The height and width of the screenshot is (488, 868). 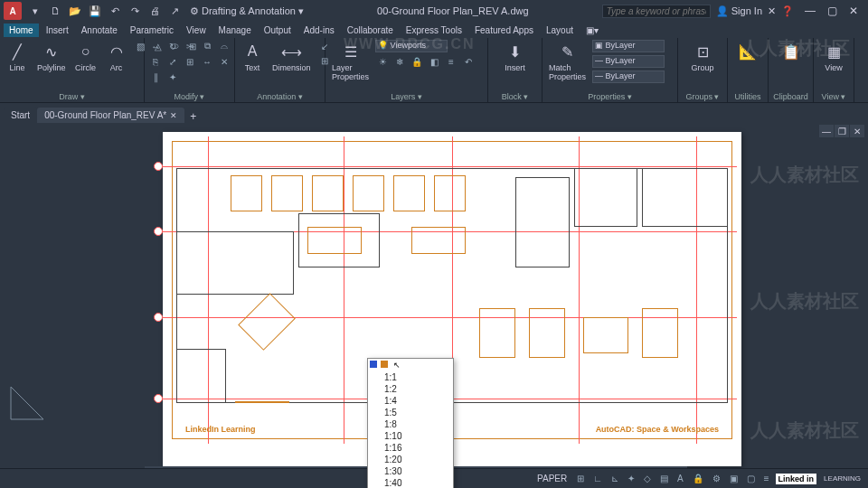 What do you see at coordinates (698, 479) in the screenshot?
I see `status-lock-icon: 🔒` at bounding box center [698, 479].